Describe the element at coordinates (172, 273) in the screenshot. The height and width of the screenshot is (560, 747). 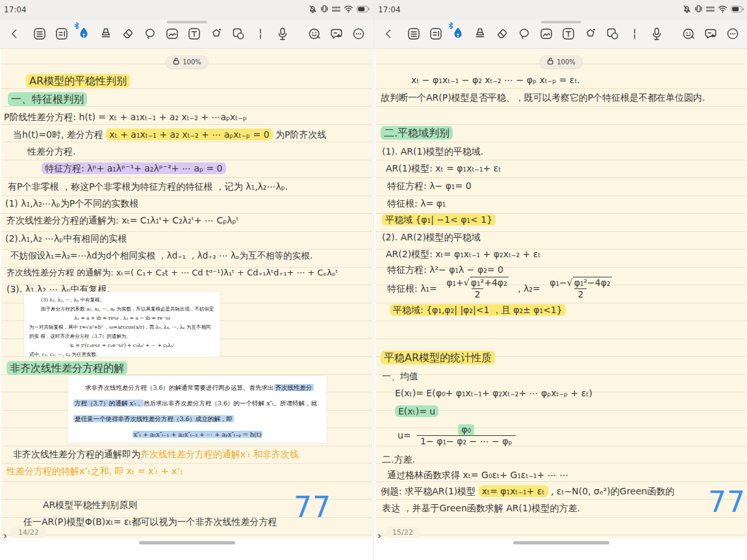
I see `note-line: 齐次线性差分方程 的通解为: xₜ=( C₁+ C₂t + ⋯ Cd tᵈ⁻¹)…` at that location.